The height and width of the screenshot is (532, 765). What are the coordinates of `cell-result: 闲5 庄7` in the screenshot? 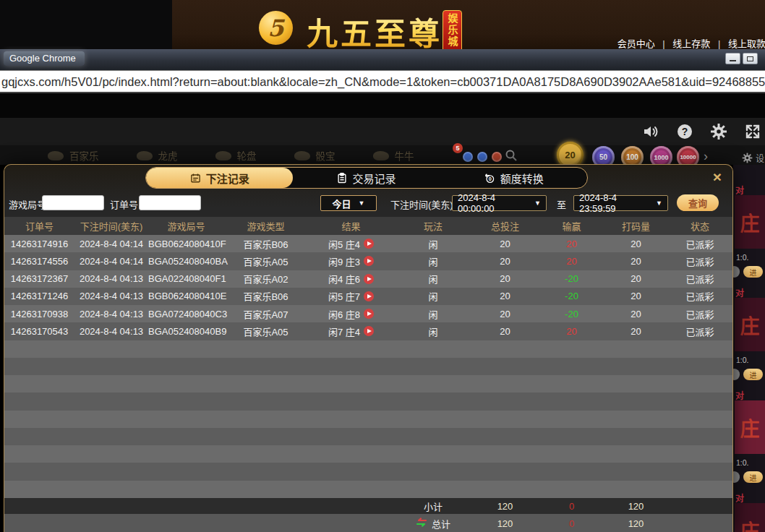 It's located at (351, 296).